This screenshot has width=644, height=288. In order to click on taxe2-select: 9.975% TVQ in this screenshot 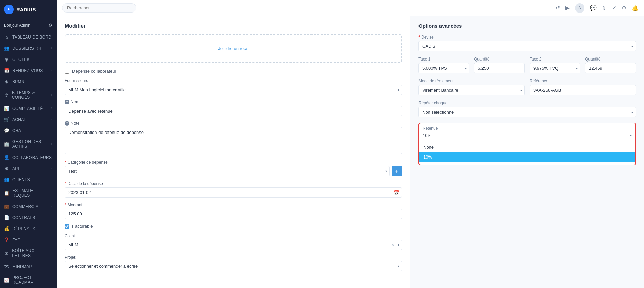, I will do `click(555, 68)`.